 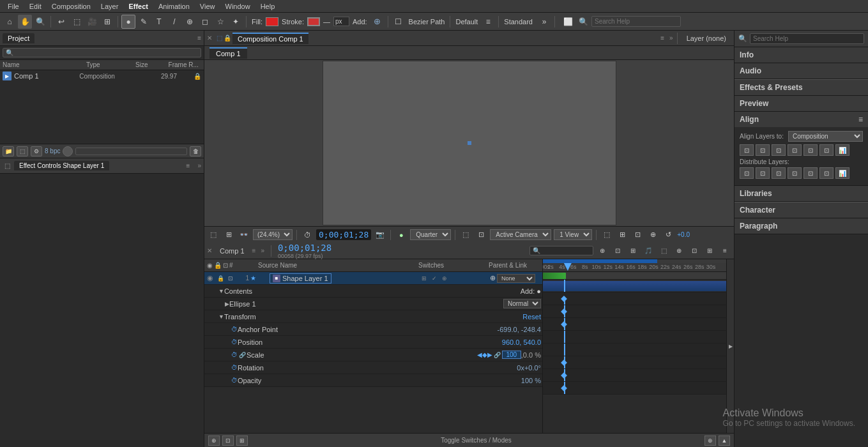 What do you see at coordinates (724, 441) in the screenshot?
I see `tl-bottom-btn-5: ▲` at bounding box center [724, 441].